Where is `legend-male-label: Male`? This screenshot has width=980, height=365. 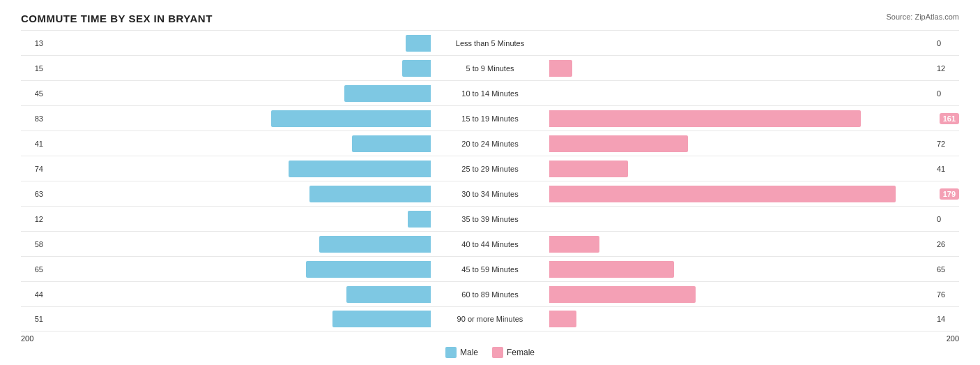 legend-male-label: Male is located at coordinates (469, 352).